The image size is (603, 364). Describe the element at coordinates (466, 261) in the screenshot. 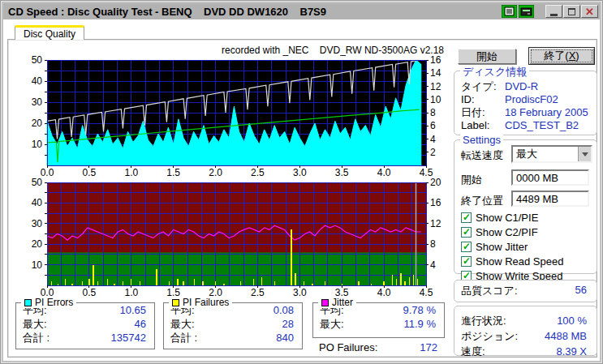

I see `show-read-speed-checkbox` at that location.